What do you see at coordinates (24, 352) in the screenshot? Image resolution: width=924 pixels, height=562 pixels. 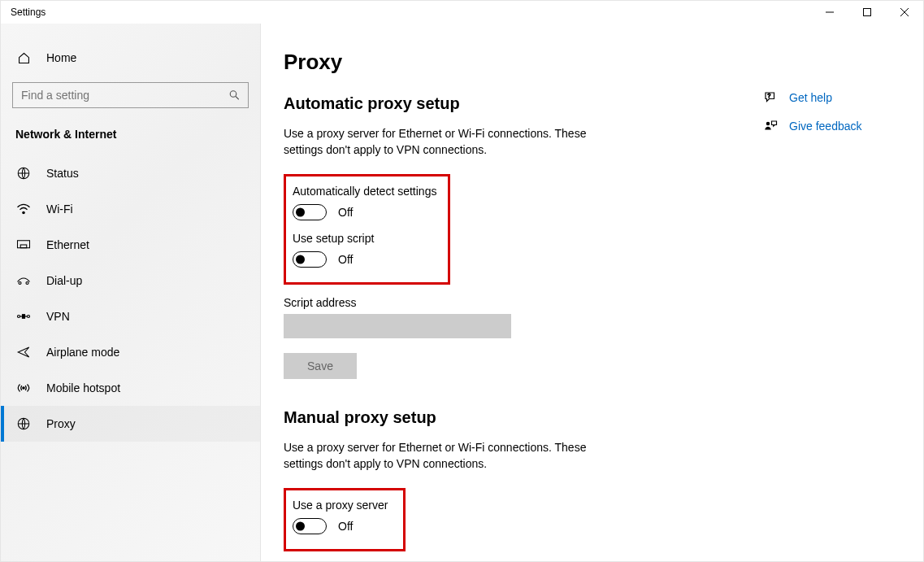 I see `airplane-icon` at bounding box center [24, 352].